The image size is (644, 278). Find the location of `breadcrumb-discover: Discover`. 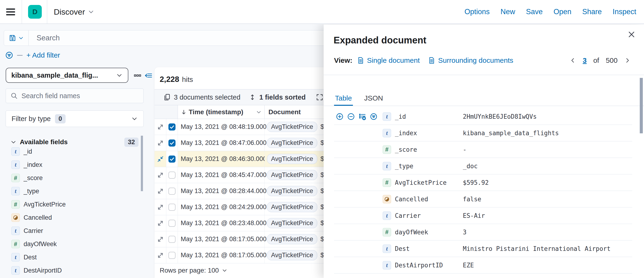

breadcrumb-discover: Discover is located at coordinates (74, 12).